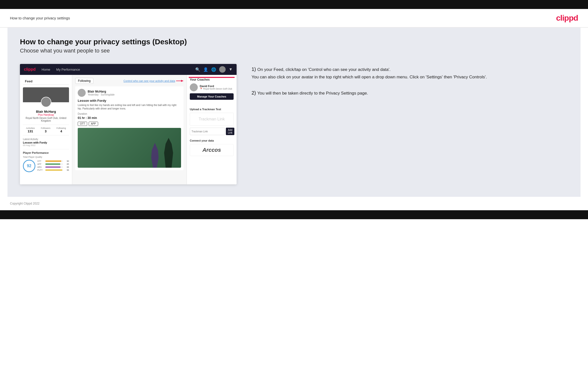 The image size is (588, 367). Describe the element at coordinates (46, 153) in the screenshot. I see `player-performance-title: Player Performance` at that location.